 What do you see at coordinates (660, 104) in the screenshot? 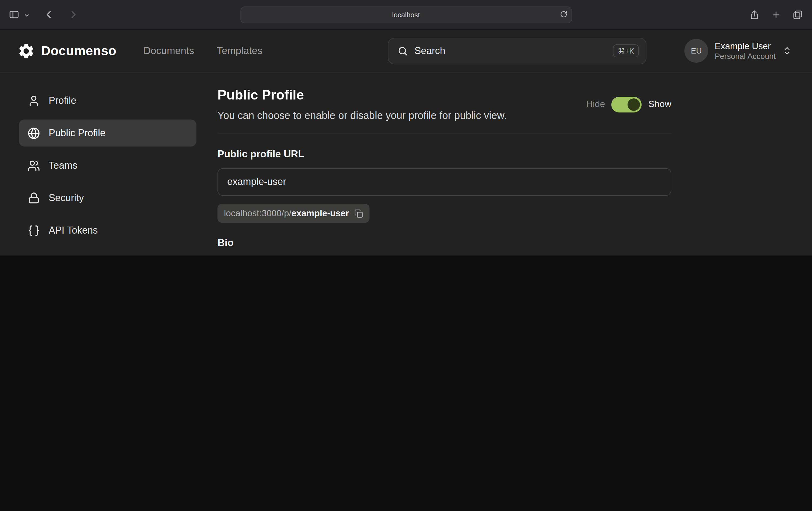
I see `show-label: Show` at bounding box center [660, 104].